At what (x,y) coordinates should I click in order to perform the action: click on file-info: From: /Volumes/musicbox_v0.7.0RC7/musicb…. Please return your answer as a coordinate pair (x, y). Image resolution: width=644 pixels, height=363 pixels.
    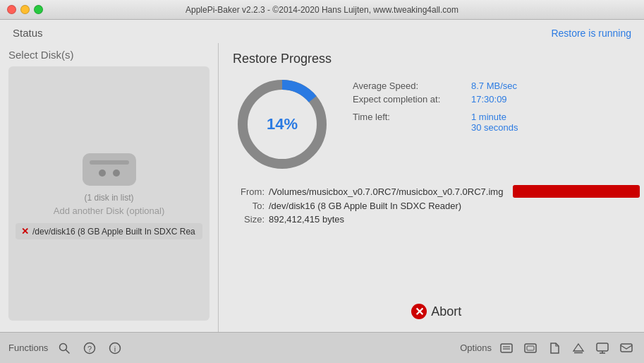
    Looking at the image, I should click on (436, 205).